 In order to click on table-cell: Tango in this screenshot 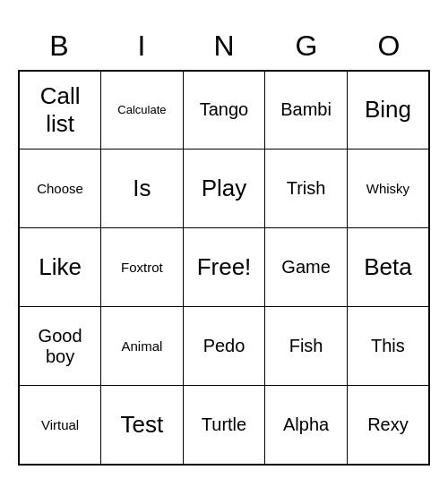, I will do `click(224, 110)`.